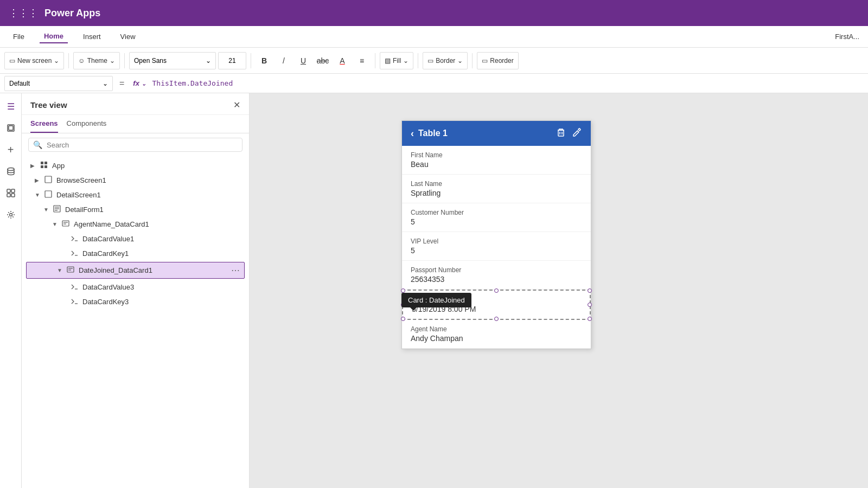  What do you see at coordinates (81, 61) in the screenshot?
I see `theme-paint-icon: ☺` at bounding box center [81, 61].